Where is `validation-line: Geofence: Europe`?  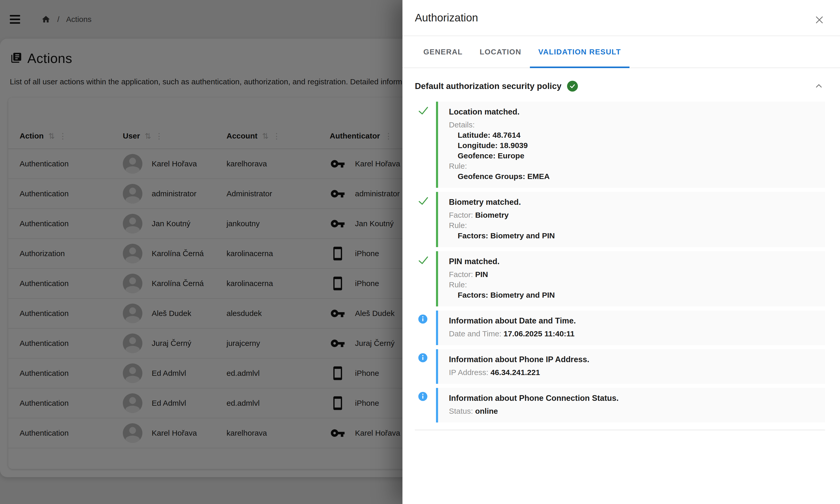
validation-line: Geofence: Europe is located at coordinates (633, 156).